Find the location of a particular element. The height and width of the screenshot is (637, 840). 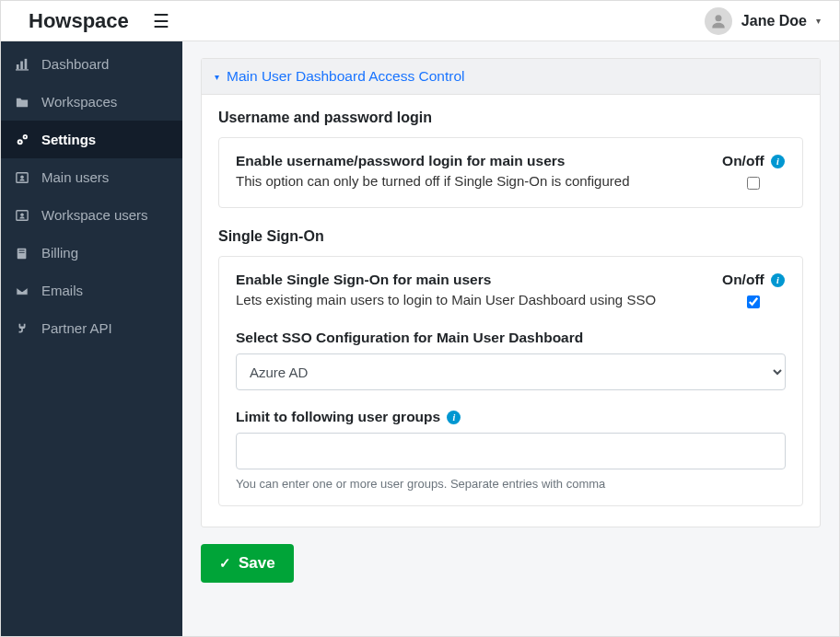

user-groups-hint: You can enter one or more user groups. S… is located at coordinates (510, 484).